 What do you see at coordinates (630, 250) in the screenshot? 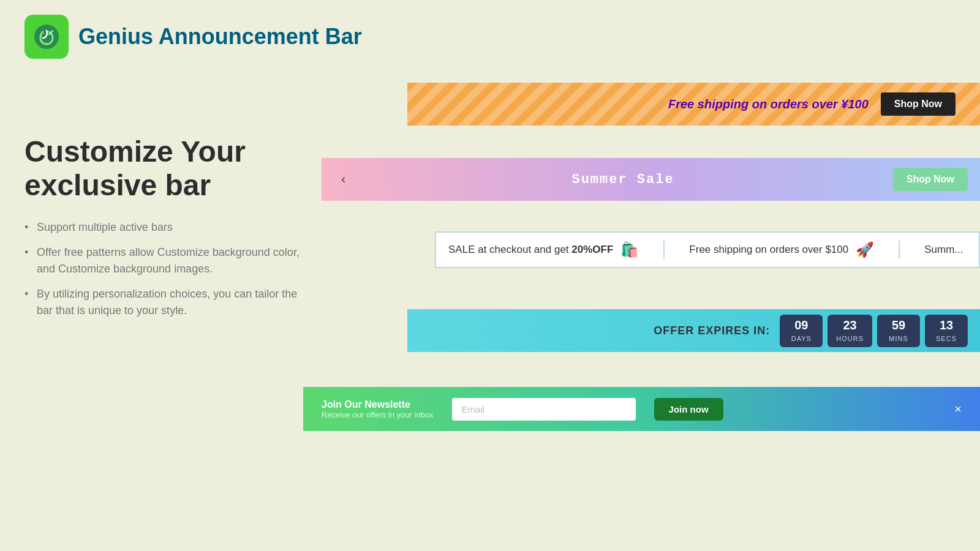
I see `ticker-emoji-1: 🛍️` at bounding box center [630, 250].